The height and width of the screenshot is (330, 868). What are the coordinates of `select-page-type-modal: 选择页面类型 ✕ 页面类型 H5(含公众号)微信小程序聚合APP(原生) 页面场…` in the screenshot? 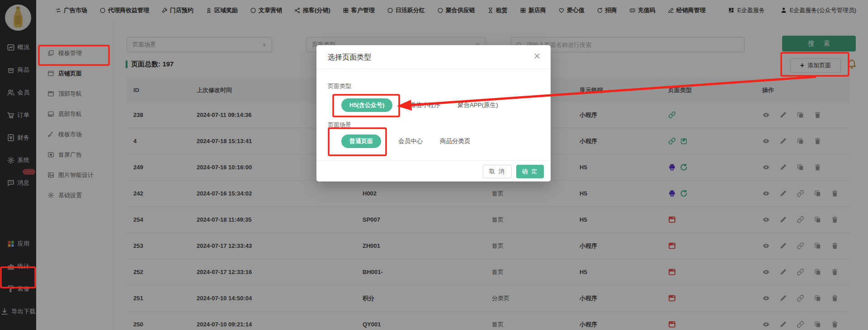 It's located at (434, 113).